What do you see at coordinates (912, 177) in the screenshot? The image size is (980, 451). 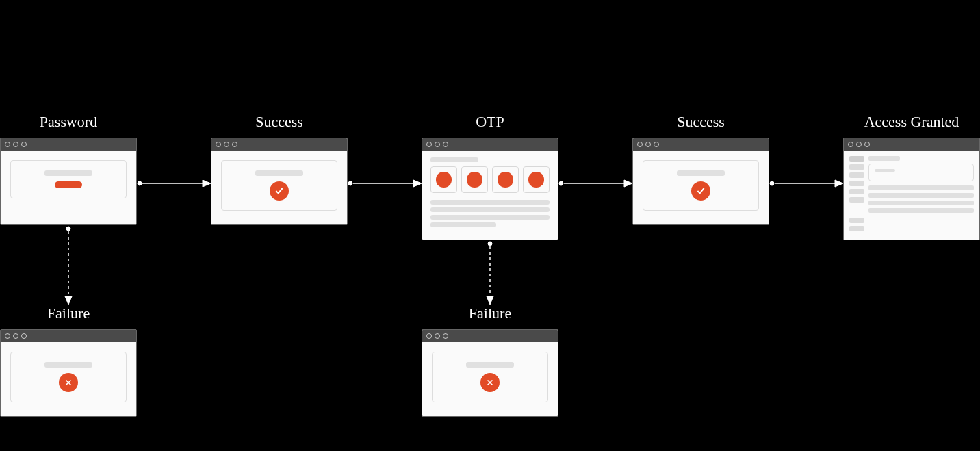 I see `node-access-granted: Access Granted` at bounding box center [912, 177].